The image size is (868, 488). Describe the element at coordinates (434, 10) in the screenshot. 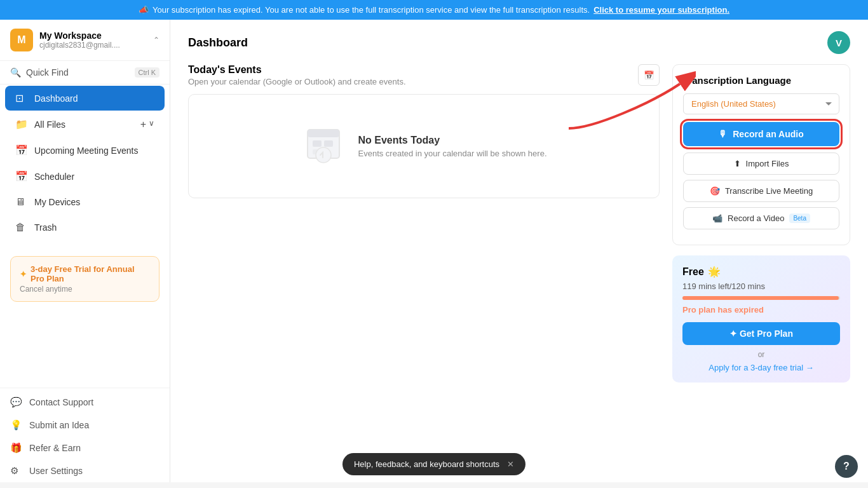

I see `notification-bar: 📣 Your subscription has expired. You are…` at that location.